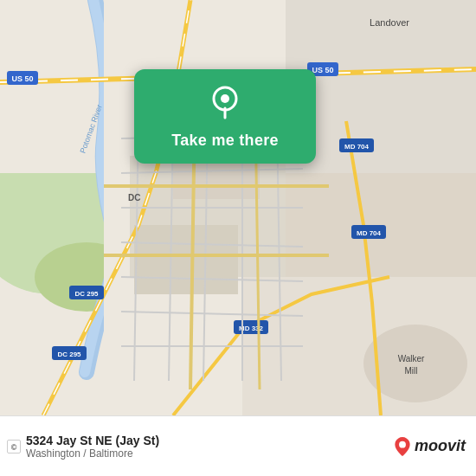 This screenshot has height=476, width=476. What do you see at coordinates (134, 197) in the screenshot?
I see `svg-text: DC` at bounding box center [134, 197].